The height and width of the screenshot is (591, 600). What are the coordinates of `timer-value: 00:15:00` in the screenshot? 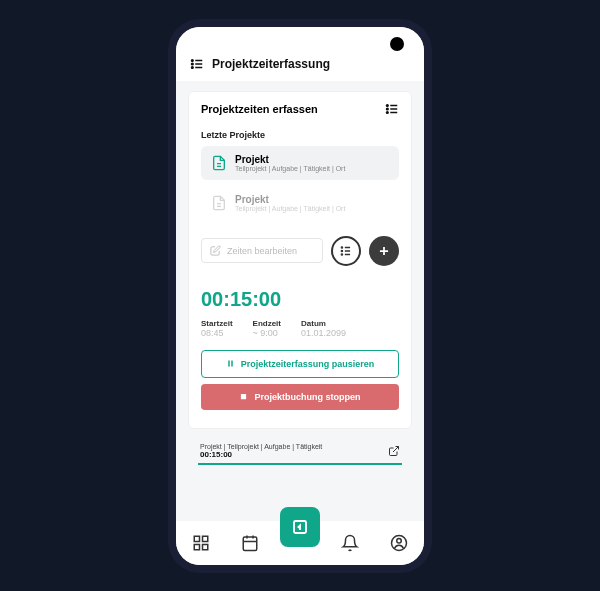 It's located at (300, 300).